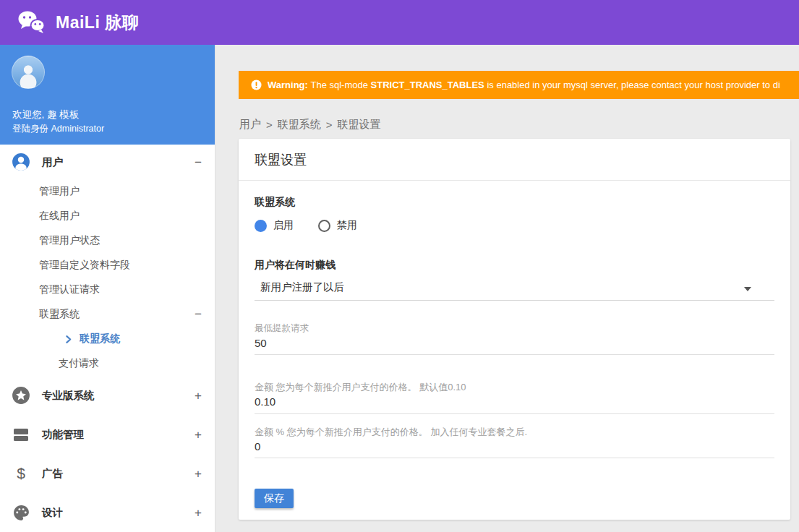  What do you see at coordinates (515, 343) in the screenshot?
I see `min-withdraw-input` at bounding box center [515, 343].